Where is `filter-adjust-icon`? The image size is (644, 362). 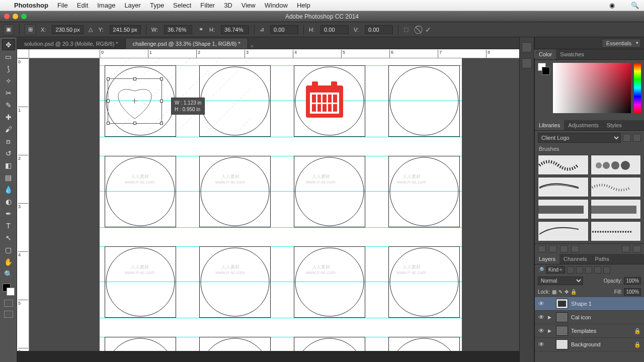 filter-adjust-icon is located at coordinates (580, 270).